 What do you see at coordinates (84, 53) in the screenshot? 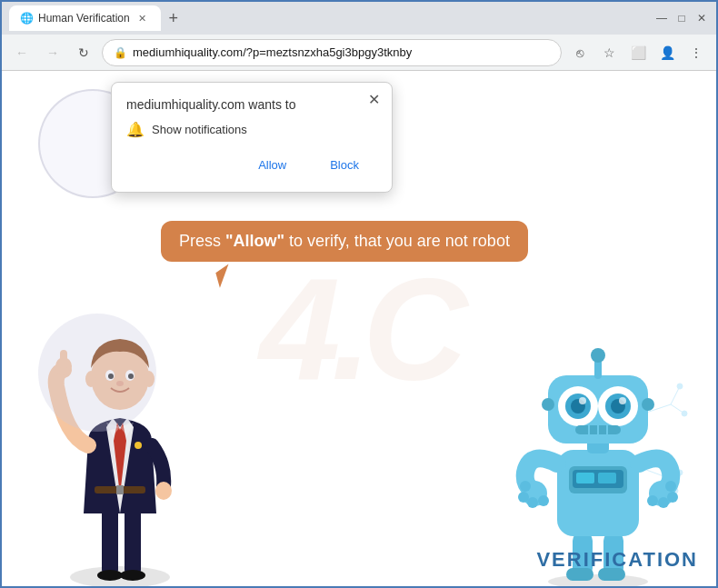
I see `reload-button: ↻` at bounding box center [84, 53].